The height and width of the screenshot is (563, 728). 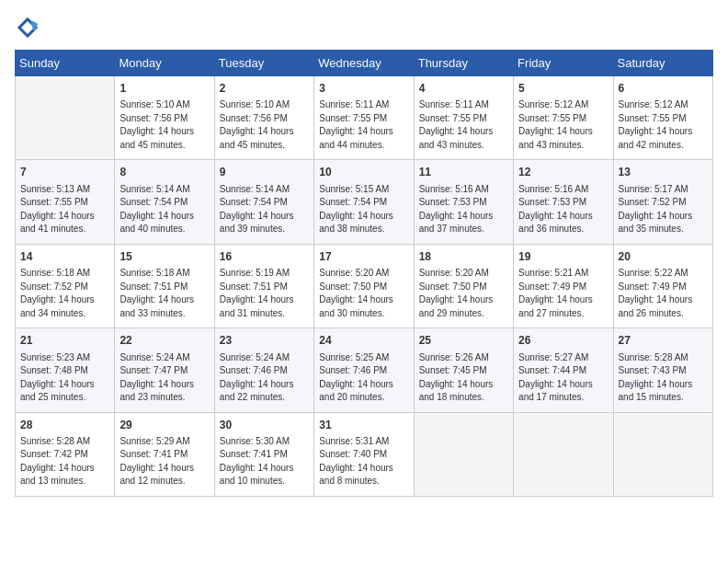 What do you see at coordinates (64, 378) in the screenshot?
I see `day-info: Sunrise: 5:23 AM Sunset: 7:48 PM Dayligh…` at bounding box center [64, 378].